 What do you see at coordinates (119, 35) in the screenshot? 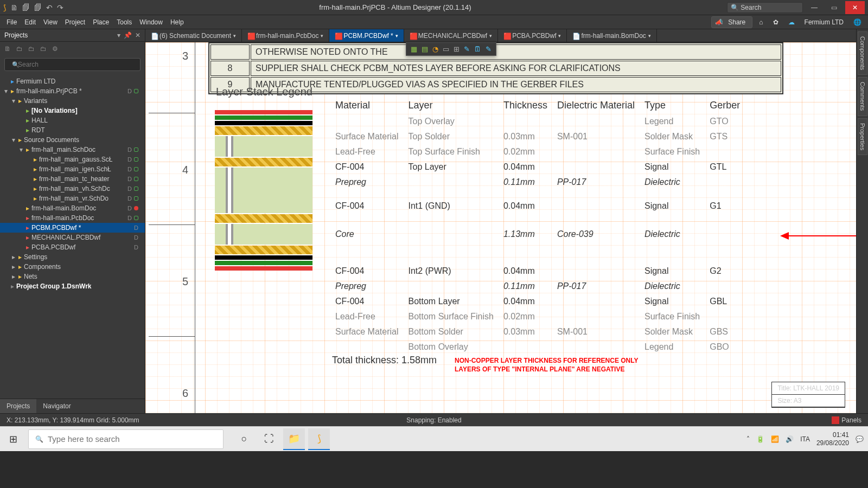
I see `panel-dropdown-icon: ▾` at bounding box center [119, 35].